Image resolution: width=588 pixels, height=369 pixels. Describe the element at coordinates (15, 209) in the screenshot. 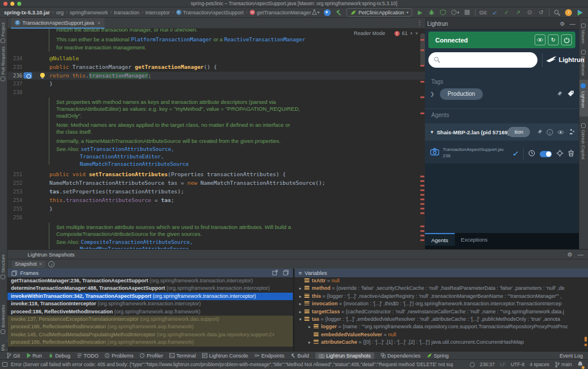

I see `line-number: 255` at that location.